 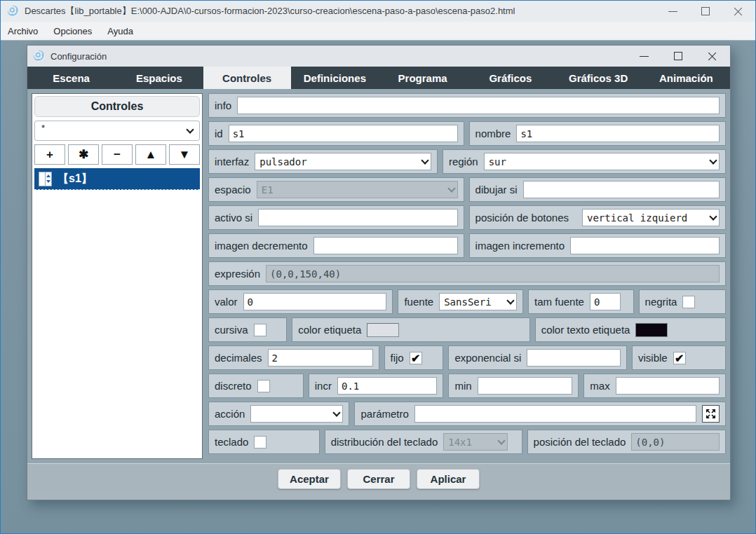 I want to click on fuente-select: SansSeri, so click(x=478, y=301).